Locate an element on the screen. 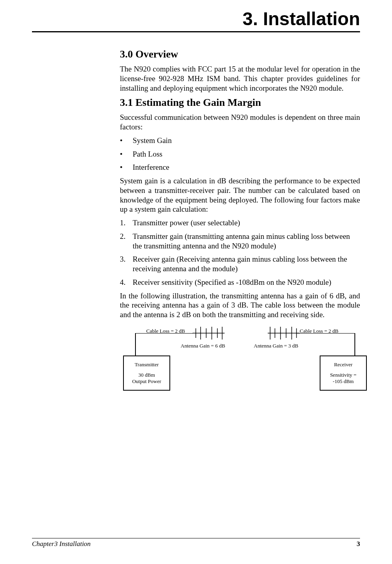  chapter-title: 3. Installation is located at coordinates (196, 16).